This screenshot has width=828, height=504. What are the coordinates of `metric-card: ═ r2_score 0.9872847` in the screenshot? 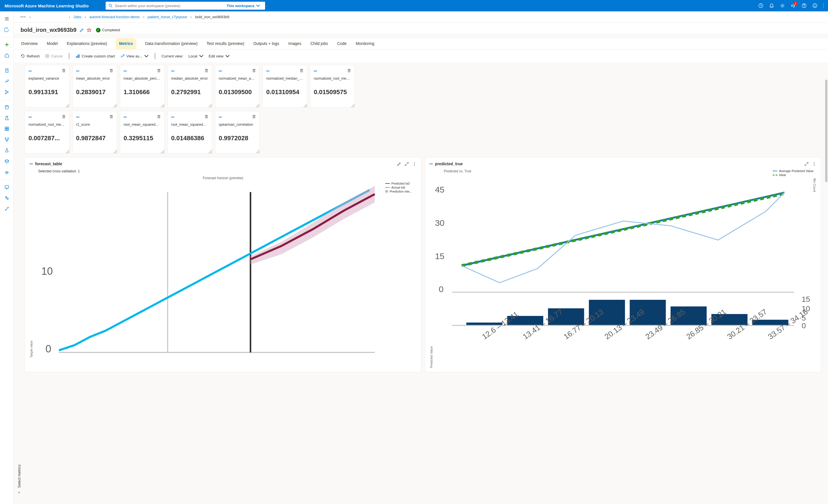 It's located at (95, 132).